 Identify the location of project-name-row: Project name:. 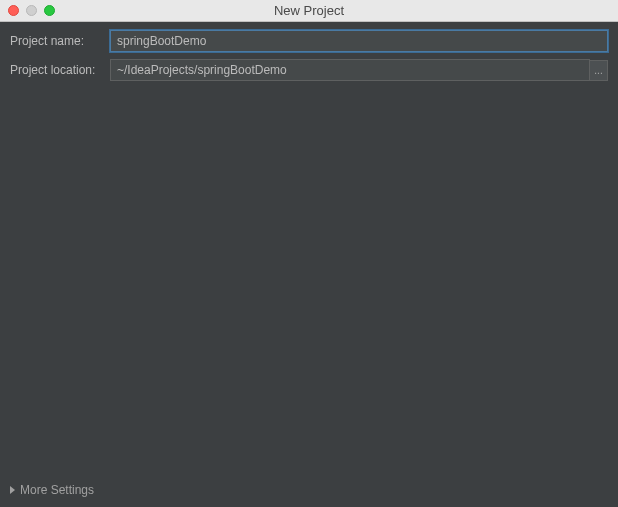
(309, 41).